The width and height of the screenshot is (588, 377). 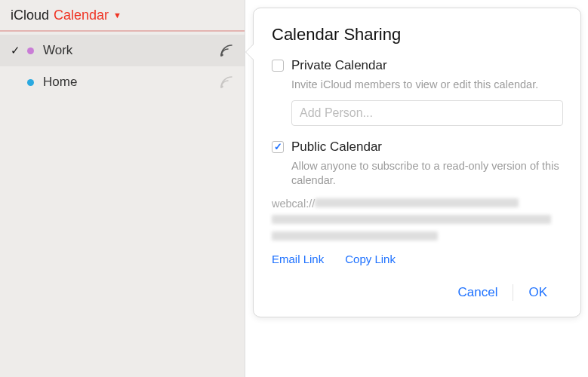 I want to click on public-desc: Allow anyone to subscribe to a read-only…, so click(x=427, y=173).